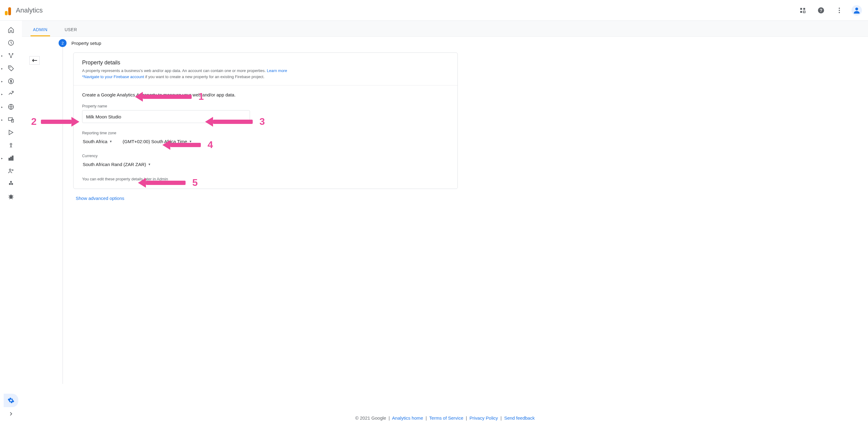 The width and height of the screenshot is (868, 423). What do you see at coordinates (266, 106) in the screenshot?
I see `property-name-label: Property name` at bounding box center [266, 106].